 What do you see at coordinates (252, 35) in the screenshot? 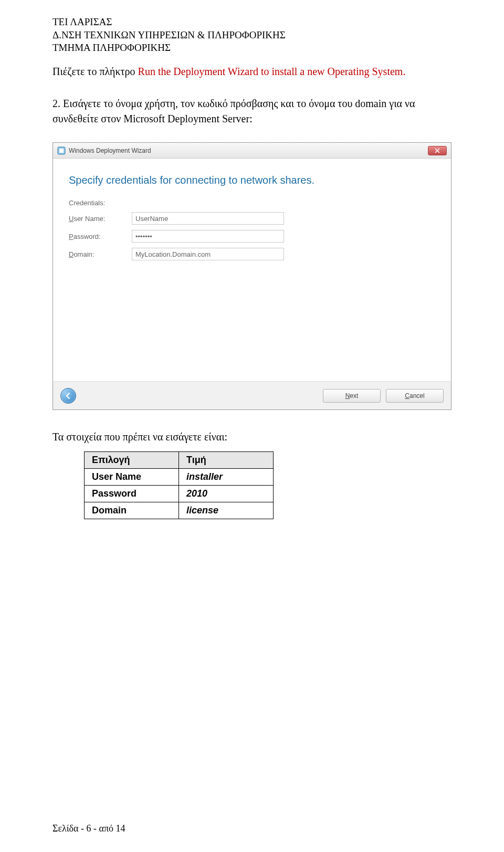
I see `page-header: ΤΕΙ ΛΑΡΙΣΑΣ Δ.ΝΣΗ ΤΕΧΝΙΚΩΝ ΥΠΗΡΕΣΙΩΝ & Π…` at bounding box center [252, 35].